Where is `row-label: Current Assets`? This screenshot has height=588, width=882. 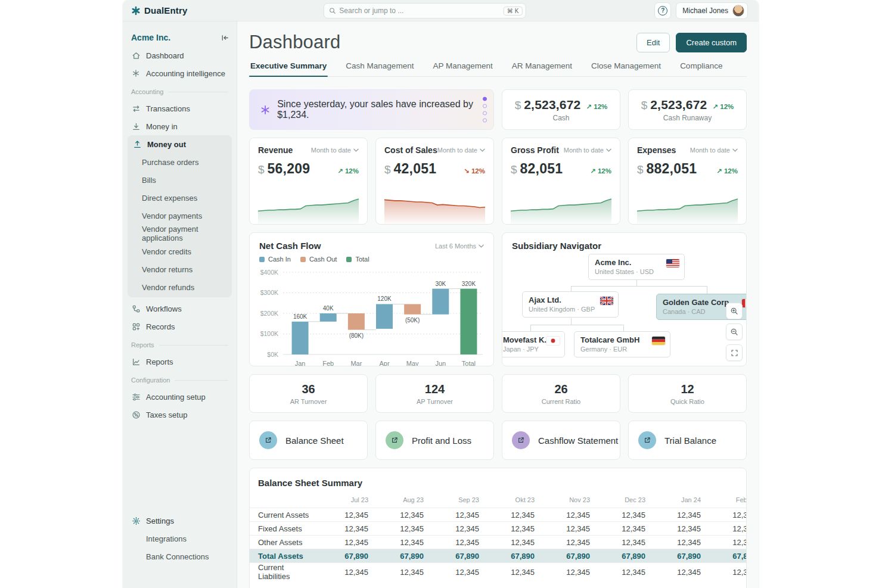 row-label: Current Assets is located at coordinates (288, 515).